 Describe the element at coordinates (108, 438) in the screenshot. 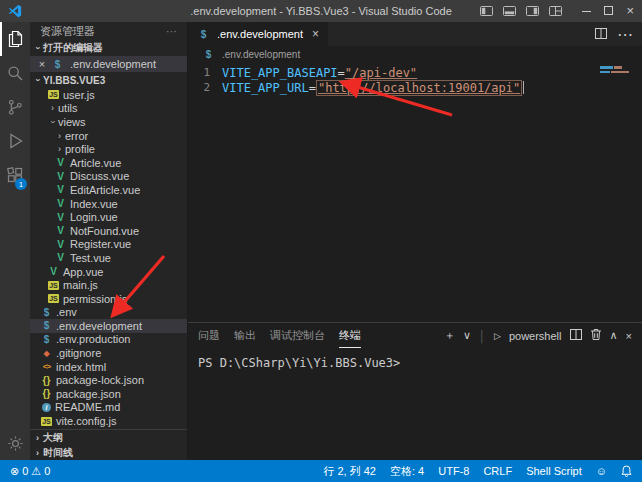

I see `outline-section: › 大纲` at that location.